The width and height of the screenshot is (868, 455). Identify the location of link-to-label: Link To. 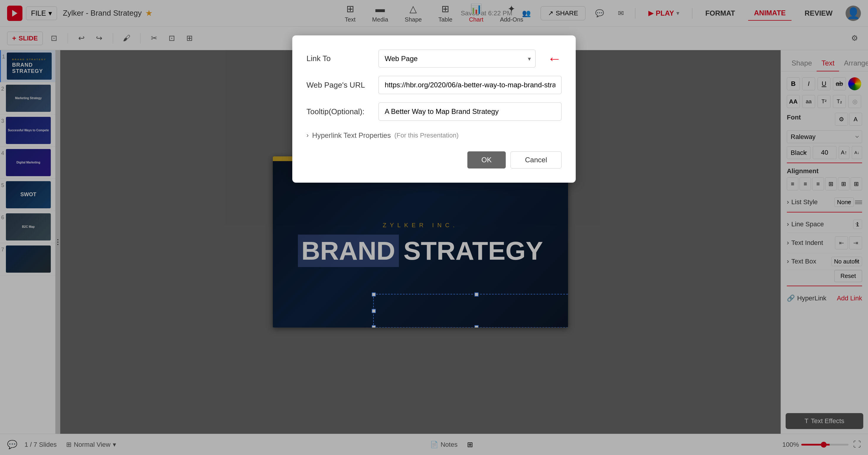
(339, 59).